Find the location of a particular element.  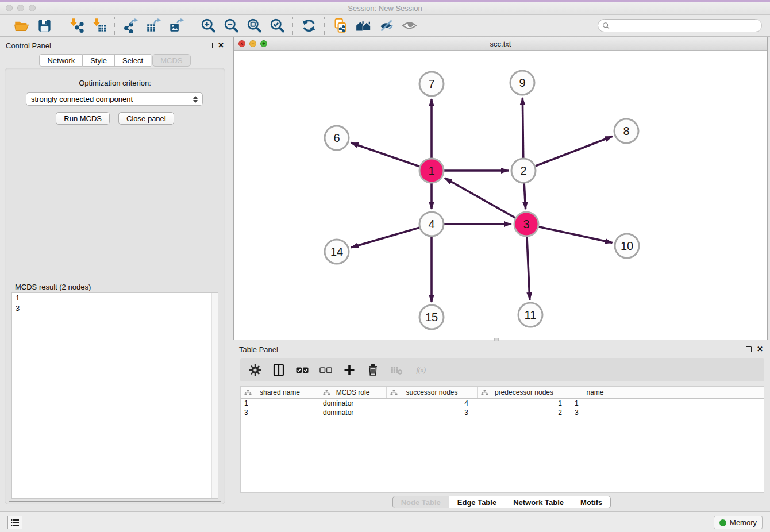

graph-node-label: 9 is located at coordinates (522, 83).